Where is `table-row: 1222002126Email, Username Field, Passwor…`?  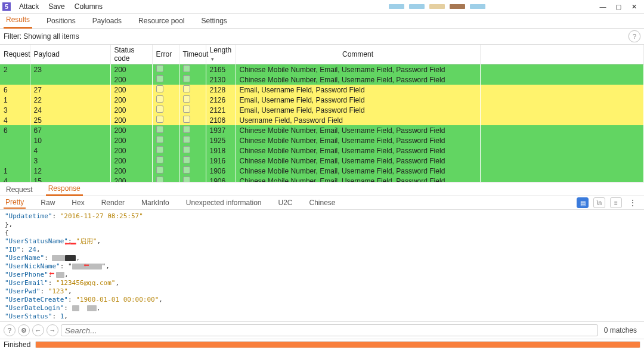
table-row: 1222002126Email, Username Field, Passwor… is located at coordinates (322, 100).